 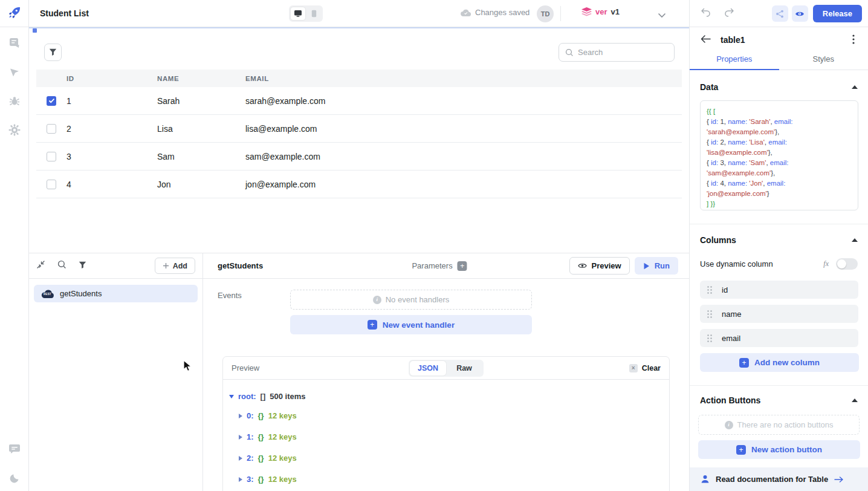 I want to click on search-queries-button, so click(x=62, y=266).